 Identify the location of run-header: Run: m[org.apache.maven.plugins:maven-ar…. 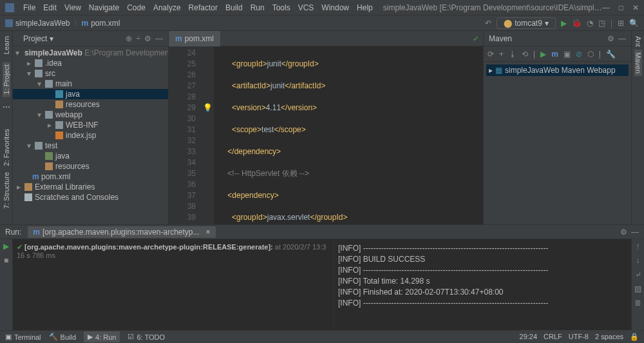
(322, 232).